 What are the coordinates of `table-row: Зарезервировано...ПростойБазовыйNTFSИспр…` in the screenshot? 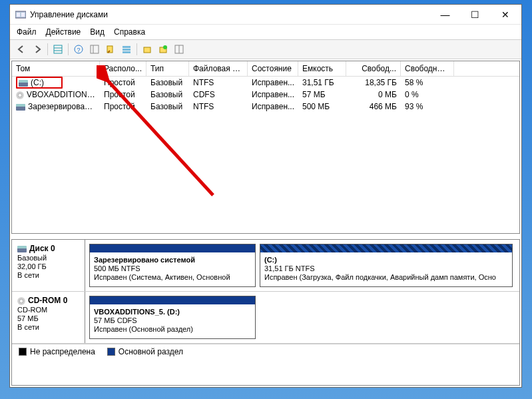 It's located at (266, 107).